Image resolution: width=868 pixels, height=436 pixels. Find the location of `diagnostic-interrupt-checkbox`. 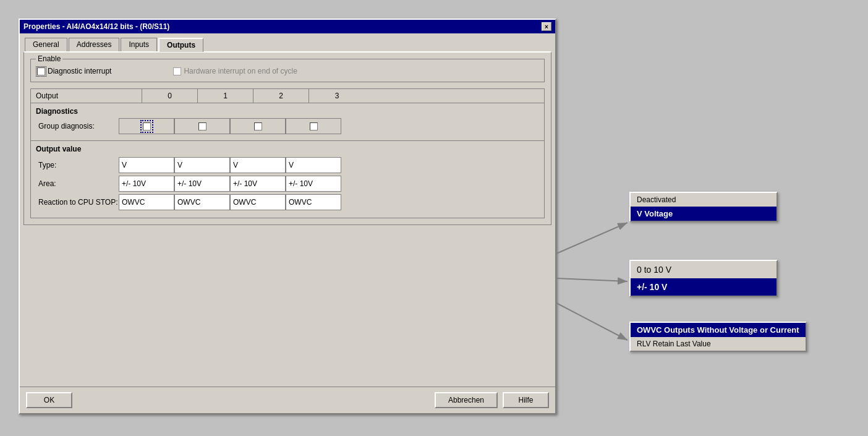

diagnostic-interrupt-checkbox is located at coordinates (41, 72).